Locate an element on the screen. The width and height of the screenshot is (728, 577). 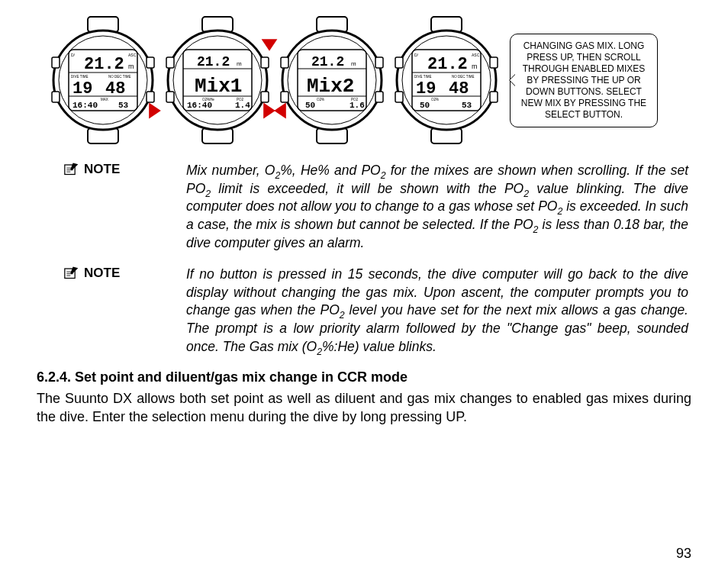
w4-mid-l: 19 is located at coordinates (426, 89).